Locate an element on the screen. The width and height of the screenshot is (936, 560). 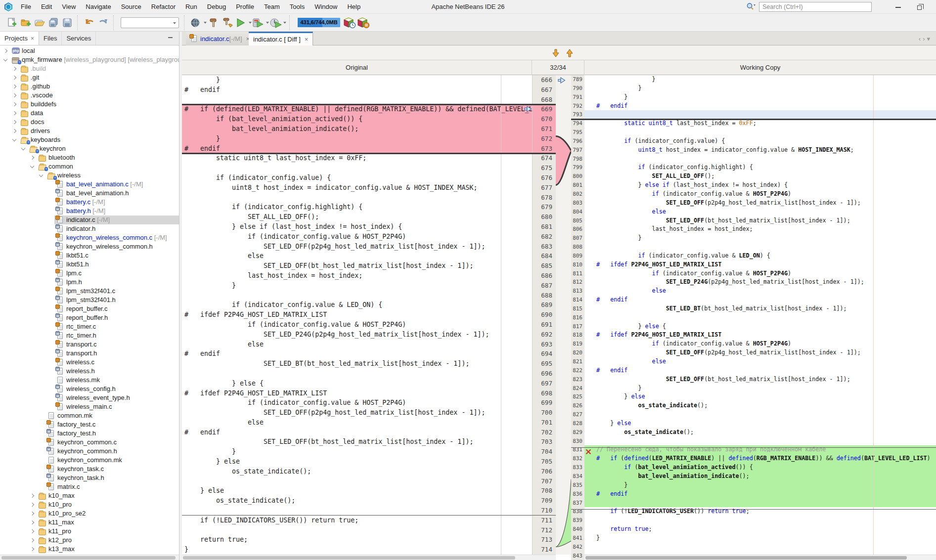
tree-item-drivers: drivers is located at coordinates (89, 131).